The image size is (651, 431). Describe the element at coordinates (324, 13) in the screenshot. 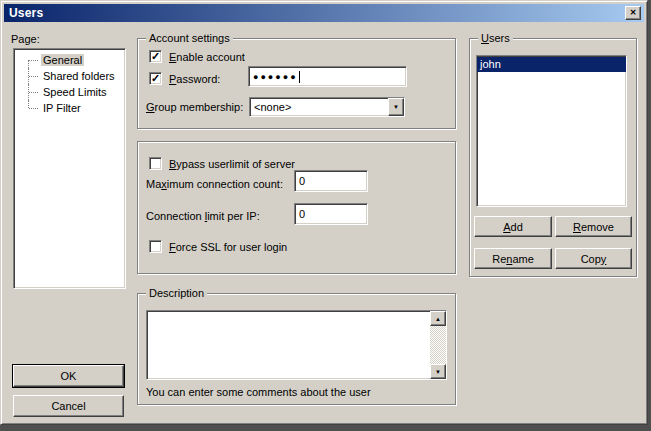

I see `title-bar: Users ✕` at that location.